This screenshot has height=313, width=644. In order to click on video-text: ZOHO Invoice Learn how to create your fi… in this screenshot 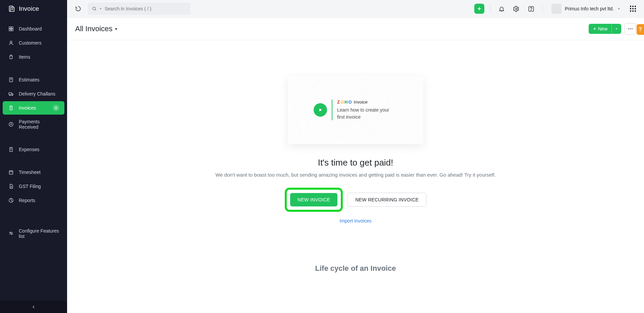, I will do `click(367, 110)`.